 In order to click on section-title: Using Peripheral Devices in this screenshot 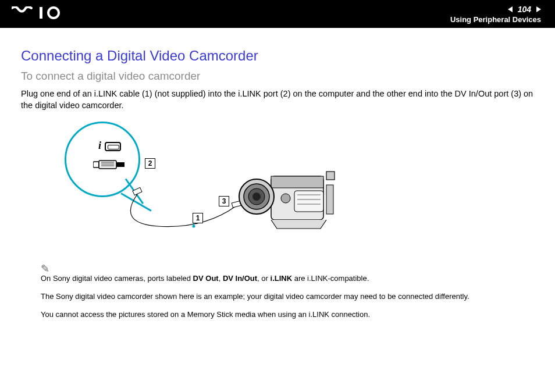, I will do `click(496, 20)`.